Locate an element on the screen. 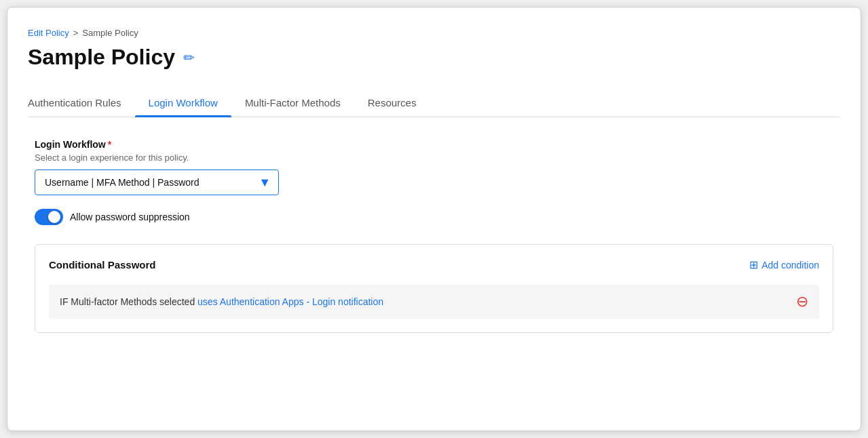  edit-icon: ✏ is located at coordinates (189, 58).